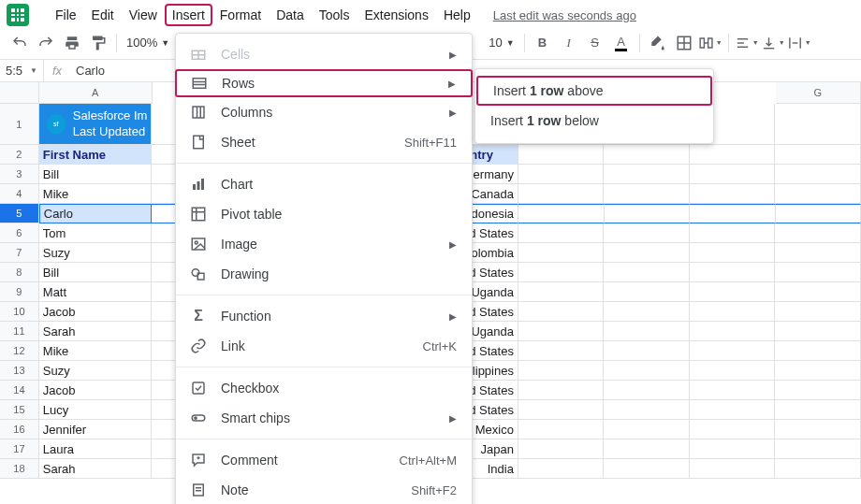  What do you see at coordinates (684, 43) in the screenshot?
I see `borders-button` at bounding box center [684, 43].